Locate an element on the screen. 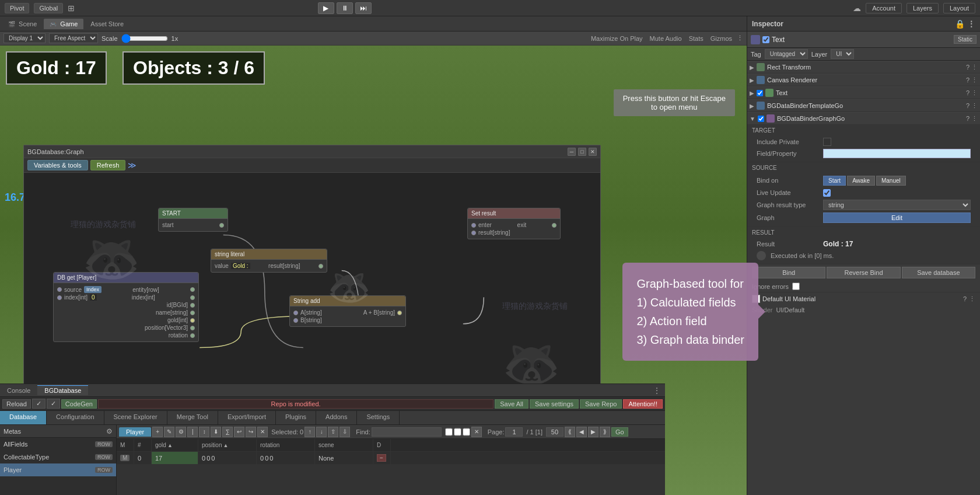 This screenshot has height=495, width=980. save-database-btn: Save database is located at coordinates (939, 273).